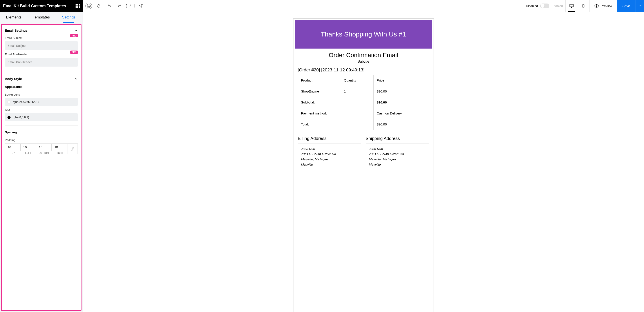  I want to click on apps-grid-icon, so click(78, 6).